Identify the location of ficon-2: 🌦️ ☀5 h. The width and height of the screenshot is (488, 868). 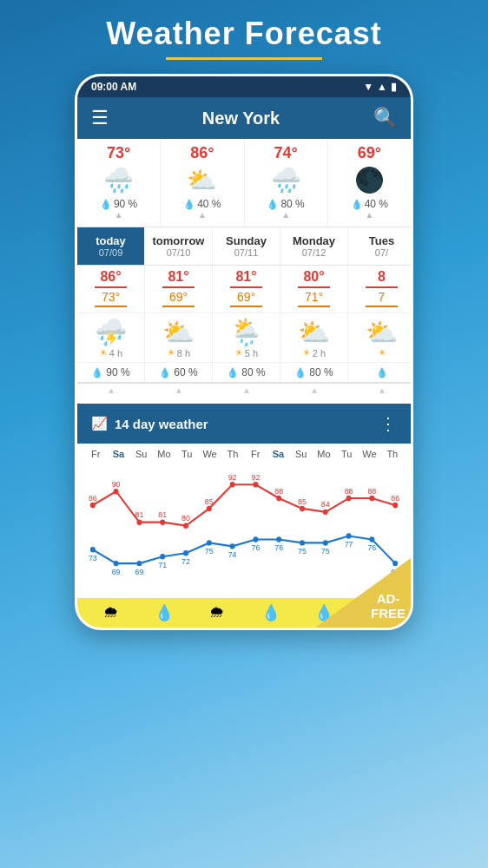
(247, 338).